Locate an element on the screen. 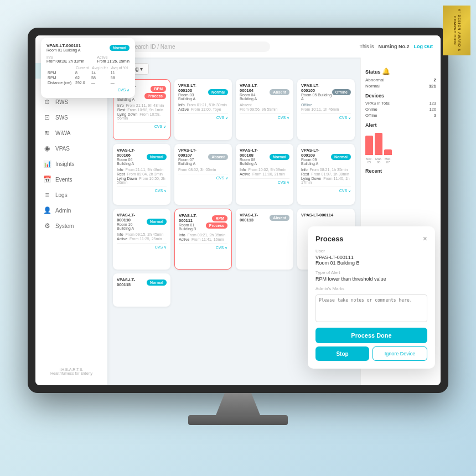 The image size is (476, 476). sidebar-item-wiwa: ≋ WiWA is located at coordinates (71, 133).